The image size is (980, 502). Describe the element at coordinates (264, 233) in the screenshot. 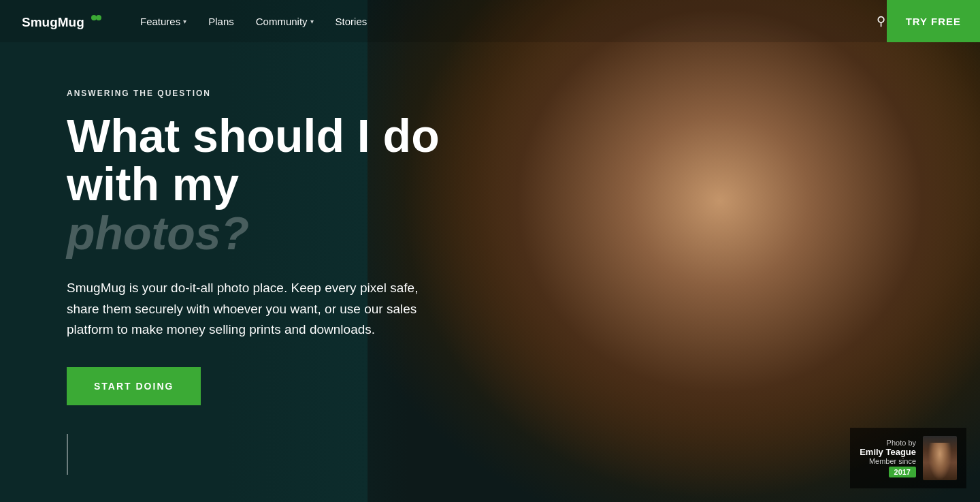

I see `hero-headline-line2: photos?` at that location.